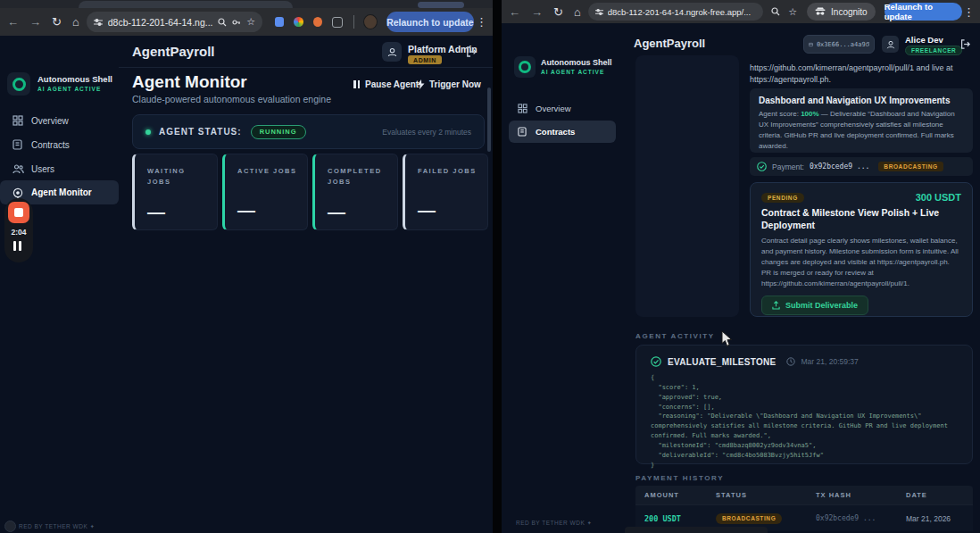  Describe the element at coordinates (777, 305) in the screenshot. I see `upload-icon` at that location.